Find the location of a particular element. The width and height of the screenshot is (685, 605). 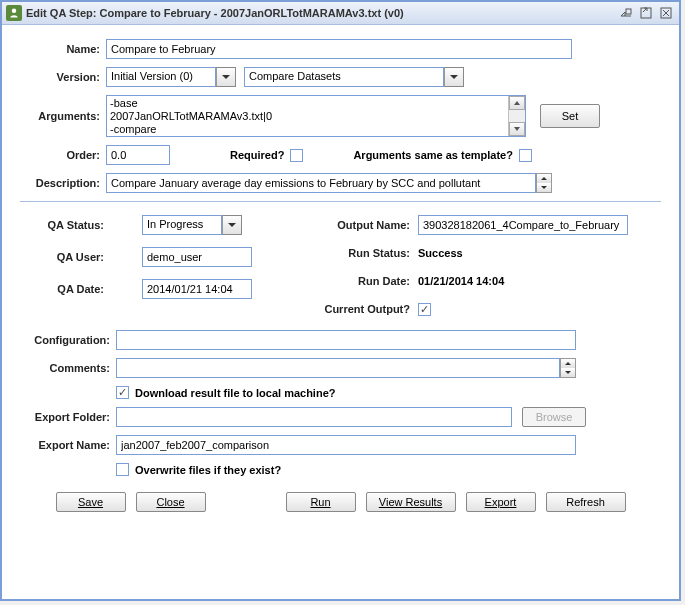

export-folder-label: Export Folder: is located at coordinates (68, 417).